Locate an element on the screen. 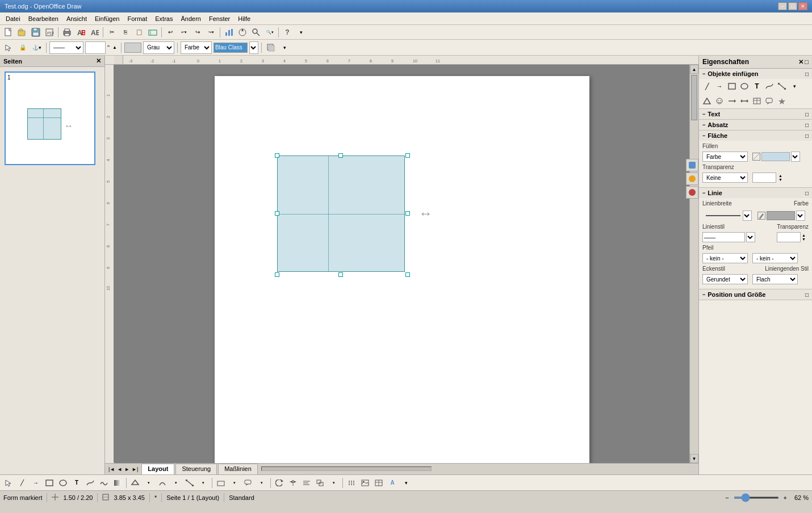 The height and width of the screenshot is (513, 812). hscroll-track is located at coordinates (479, 469).